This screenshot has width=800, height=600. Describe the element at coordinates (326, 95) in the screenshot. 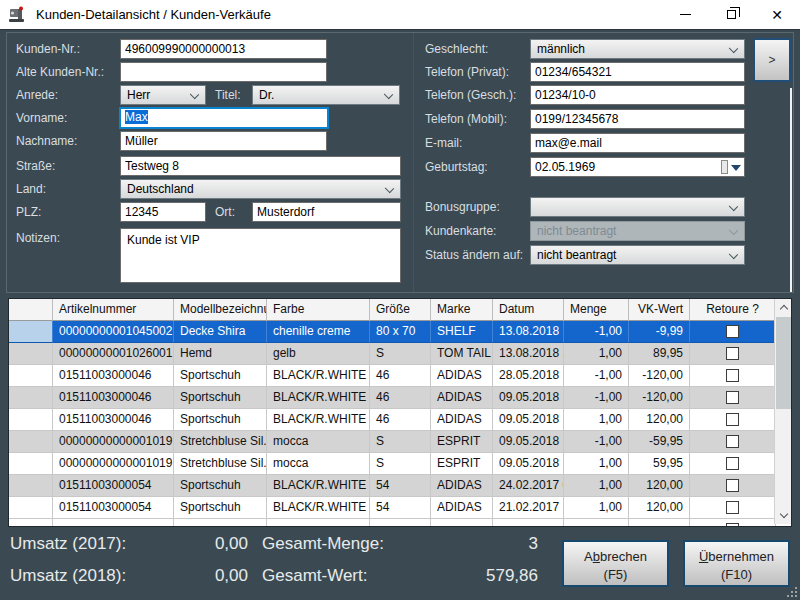

I see `titel-select: Dr.` at that location.